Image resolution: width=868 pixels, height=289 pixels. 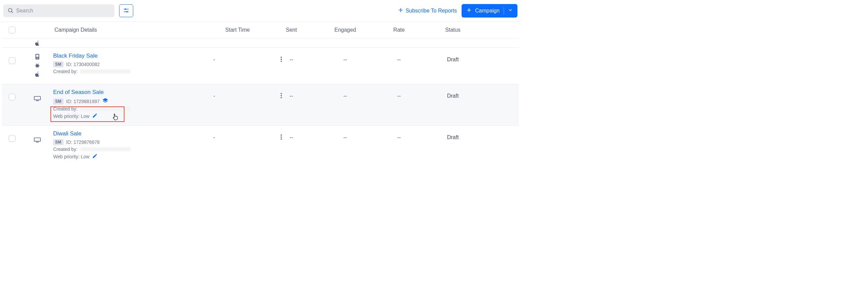 I want to click on select-all-checkbox, so click(x=12, y=30).